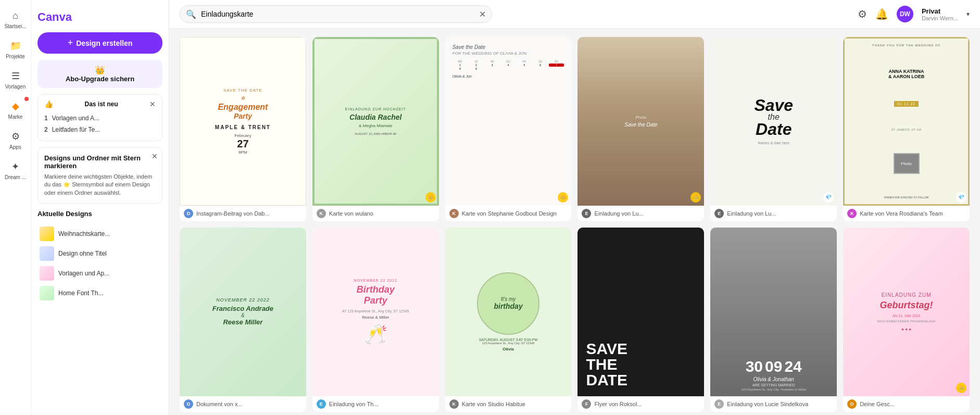  I want to click on sidebar-item-dreams: ✦ Dream ..., so click(16, 170).